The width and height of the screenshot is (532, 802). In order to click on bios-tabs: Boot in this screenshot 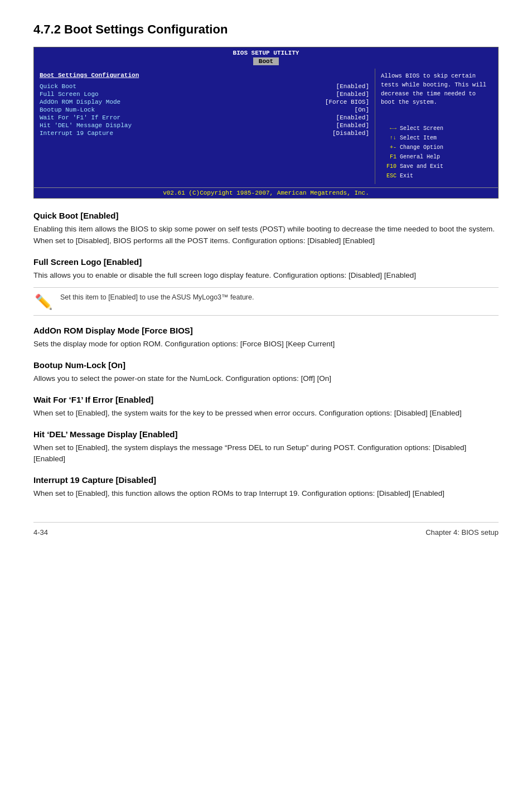, I will do `click(266, 61)`.